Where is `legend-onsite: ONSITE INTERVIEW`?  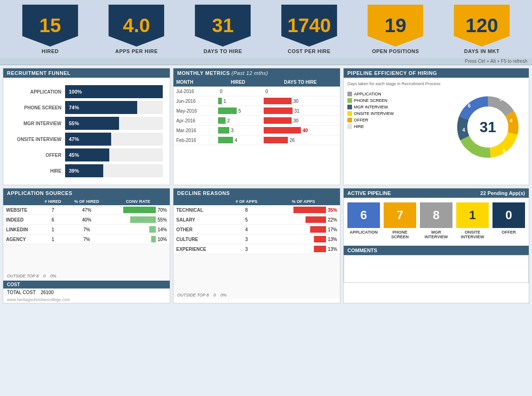 legend-onsite: ONSITE INTERVIEW is located at coordinates (397, 114).